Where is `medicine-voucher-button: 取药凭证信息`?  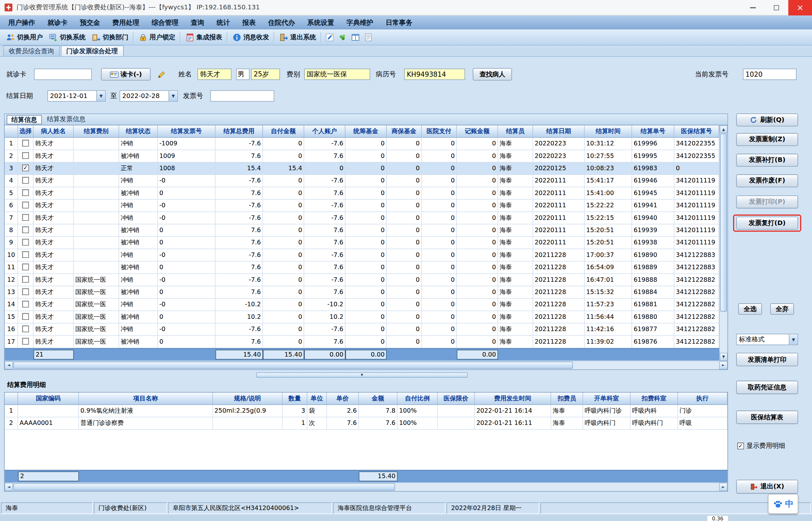
medicine-voucher-button: 取药凭证信息 is located at coordinates (767, 387).